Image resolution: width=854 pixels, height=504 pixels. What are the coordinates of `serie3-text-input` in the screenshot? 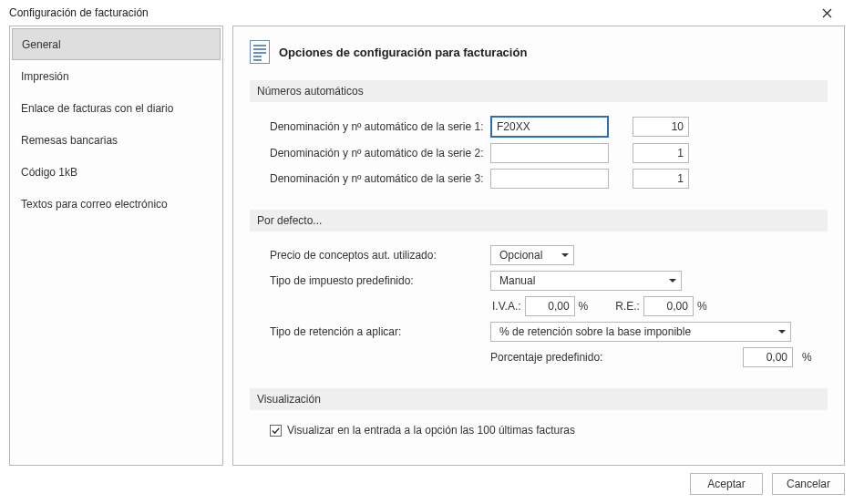 It's located at (550, 179).